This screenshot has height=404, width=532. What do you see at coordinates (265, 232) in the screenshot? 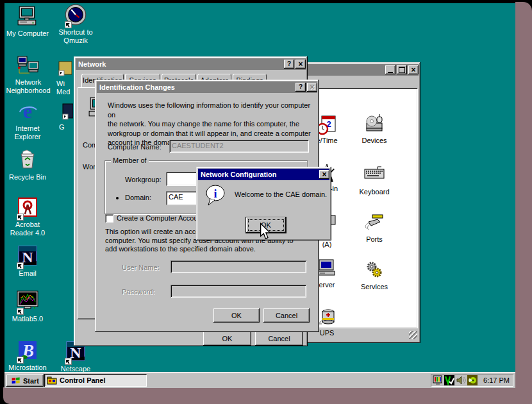
I see `mouse-cursor` at bounding box center [265, 232].